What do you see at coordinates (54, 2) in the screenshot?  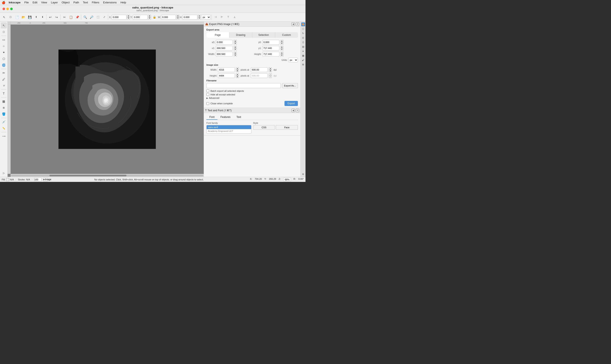 I see `menubar-layer: Layer` at bounding box center [54, 2].